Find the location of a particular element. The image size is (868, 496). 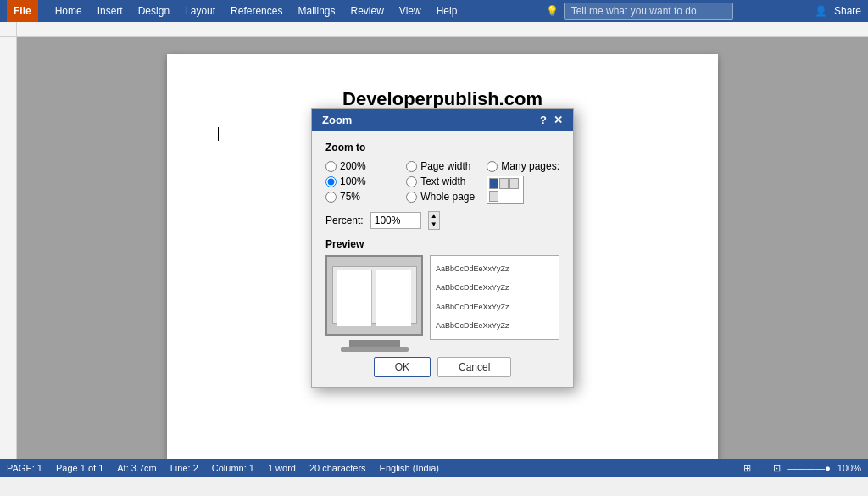

option-page-width-text: Page width is located at coordinates (446, 166).